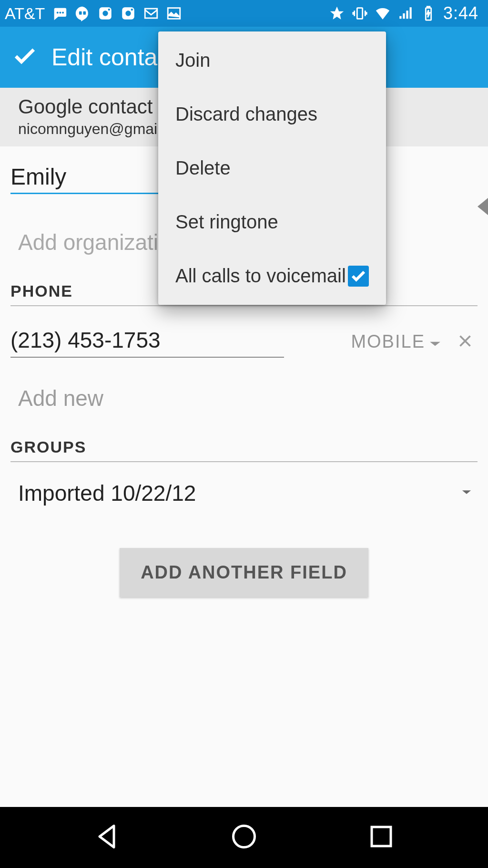 Image resolution: width=488 pixels, height=868 pixels. What do you see at coordinates (388, 341) in the screenshot?
I see `phone-type-label: MOBILE` at bounding box center [388, 341].